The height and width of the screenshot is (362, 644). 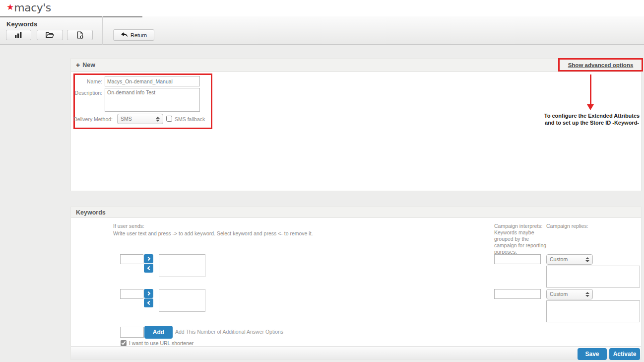 What do you see at coordinates (80, 35) in the screenshot?
I see `new-file-icon` at bounding box center [80, 35].